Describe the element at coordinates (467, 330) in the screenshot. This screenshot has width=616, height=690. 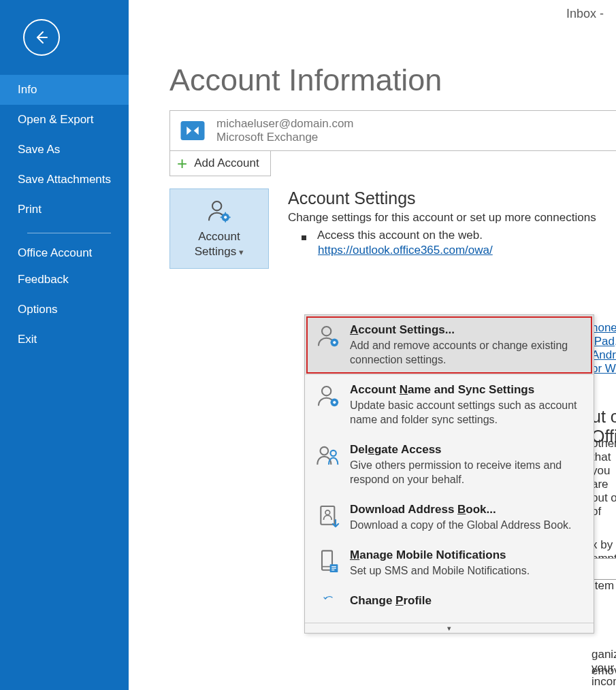
I see `dd-title: Account Settings...` at that location.